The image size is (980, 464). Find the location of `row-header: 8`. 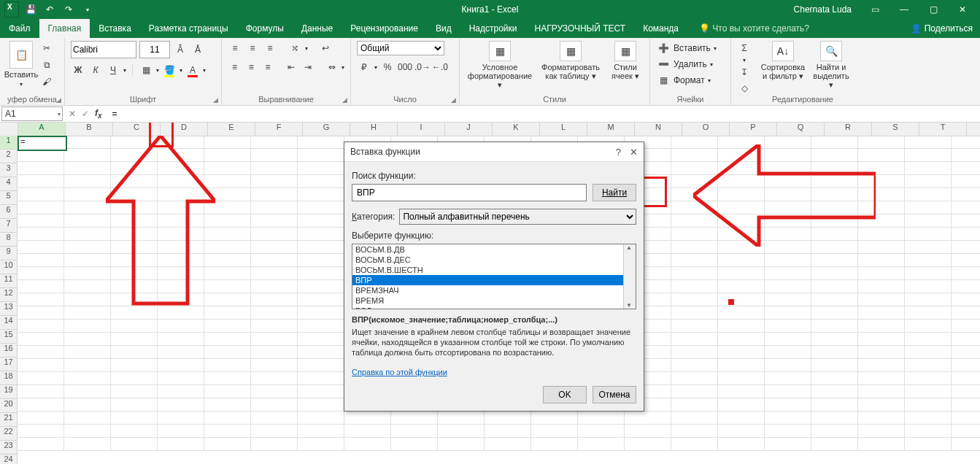

row-header: 8 is located at coordinates (9, 239).